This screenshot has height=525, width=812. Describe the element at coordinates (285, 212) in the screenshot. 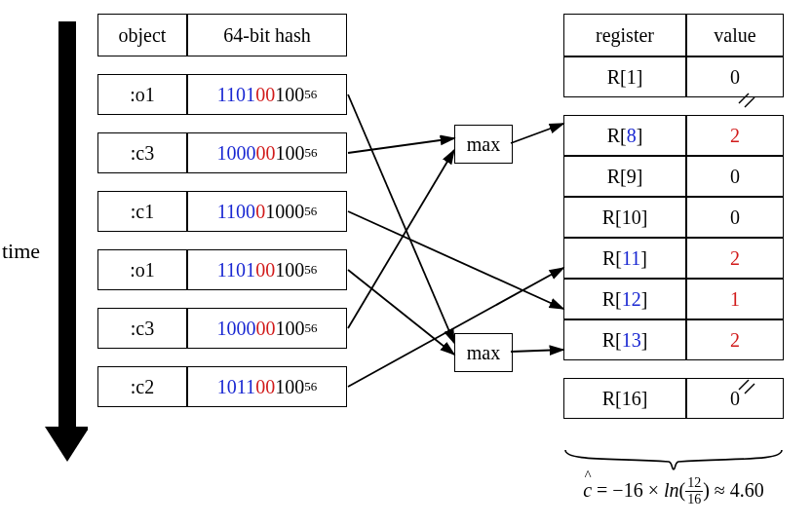

I see `hash-post: 1000` at that location.